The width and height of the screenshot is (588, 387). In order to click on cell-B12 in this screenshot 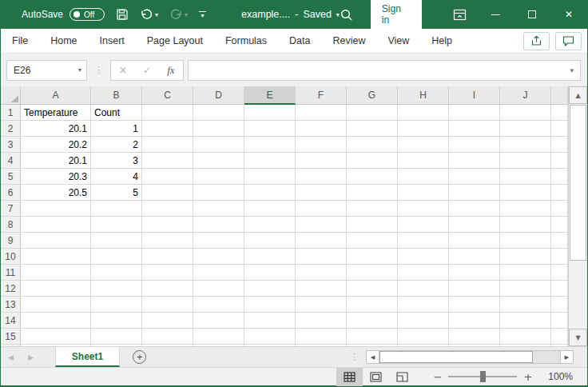, I will do `click(117, 289)`.